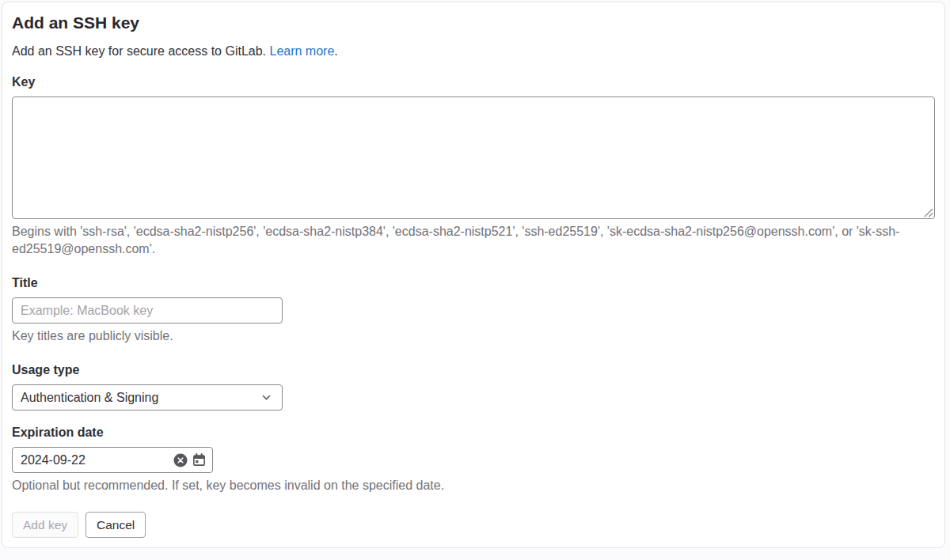 The height and width of the screenshot is (560, 950). I want to click on cancel-button: Cancel, so click(116, 525).